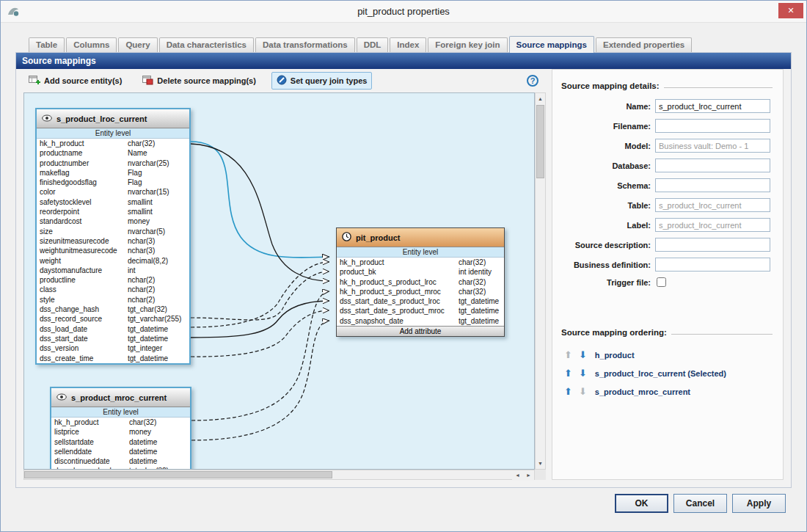 Image resolution: width=807 pixels, height=532 pixels. What do you see at coordinates (113, 236) in the screenshot?
I see `entity-s_product_lroc_current: s_product_lroc_currentEntity levelhk_h_p…` at bounding box center [113, 236].